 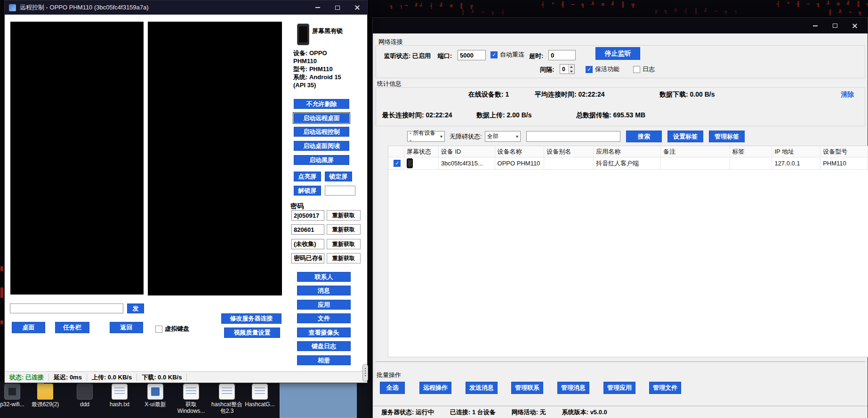 I want to click on unlock-code-input, so click(x=340, y=190).